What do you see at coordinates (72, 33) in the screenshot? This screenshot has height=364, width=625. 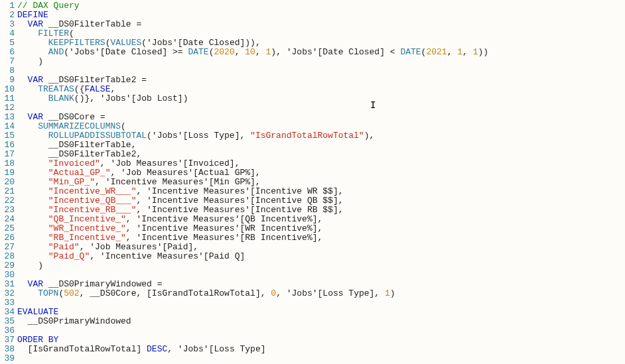 I see `code-token: (` at bounding box center [72, 33].